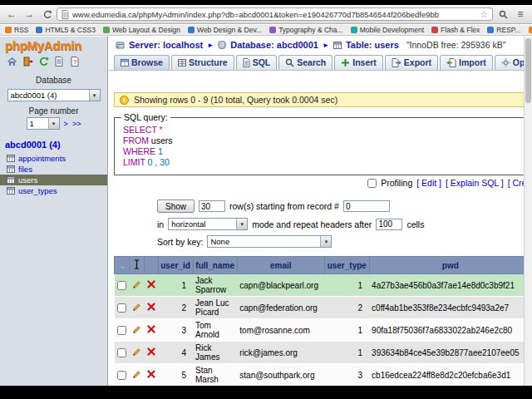 Image resolution: width=532 pixels, height=399 pixels. Describe the element at coordinates (520, 15) in the screenshot. I see `menu-button: ≡` at that location.